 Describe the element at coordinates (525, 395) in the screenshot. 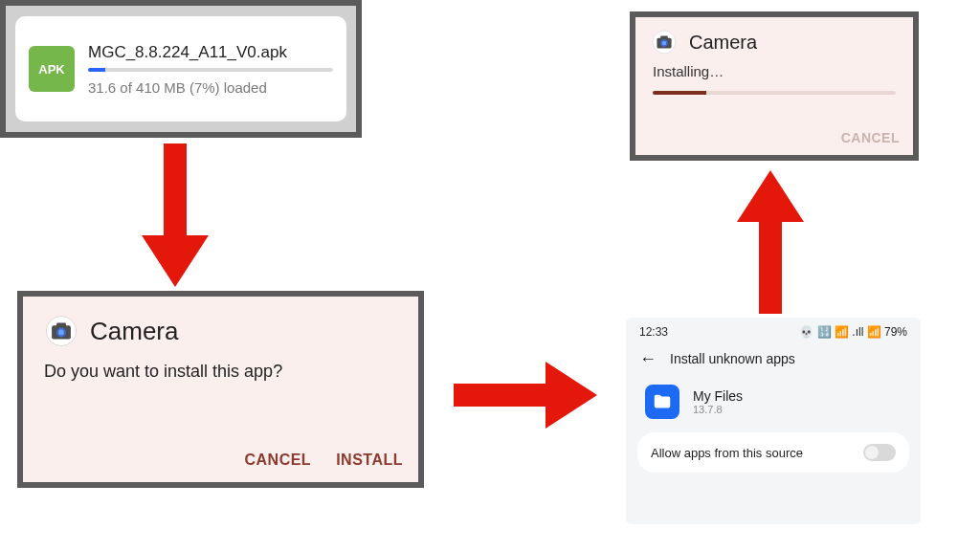

I see `arrow-right` at that location.